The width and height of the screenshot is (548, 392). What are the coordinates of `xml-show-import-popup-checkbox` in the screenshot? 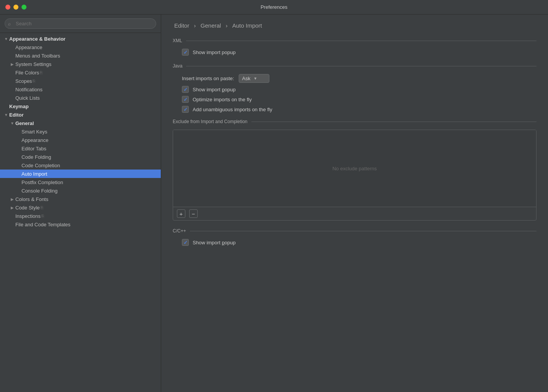 It's located at (185, 52).